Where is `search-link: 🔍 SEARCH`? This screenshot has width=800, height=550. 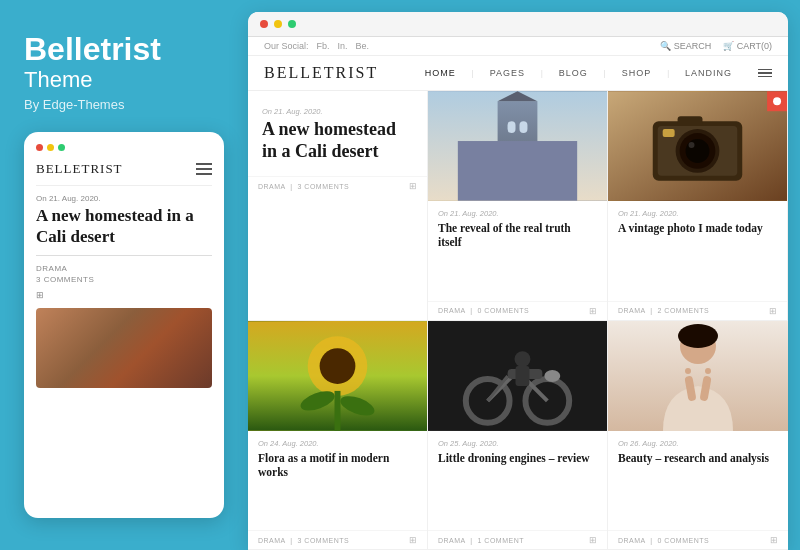 search-link: 🔍 SEARCH is located at coordinates (686, 46).